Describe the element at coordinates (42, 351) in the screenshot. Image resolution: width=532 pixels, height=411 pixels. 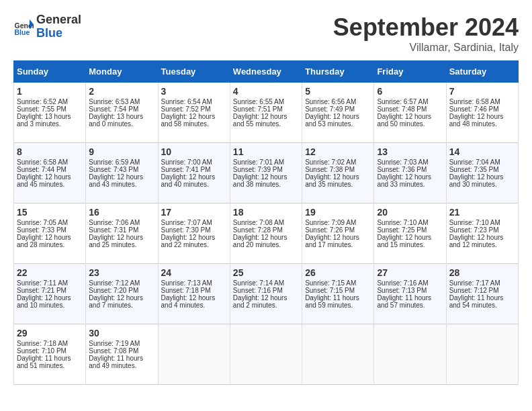
I see `sunset: Sunset: 7:10 PM` at that location.